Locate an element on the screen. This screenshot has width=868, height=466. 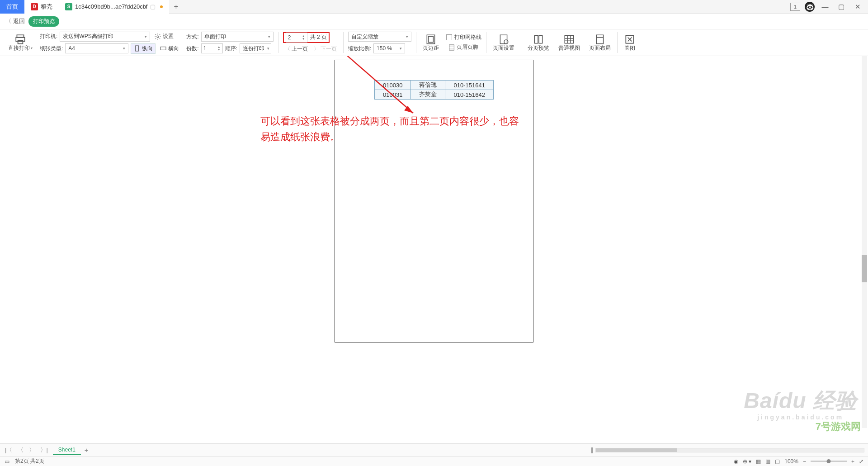
prev-page-button: 〈 上一页 is located at coordinates (297, 49).